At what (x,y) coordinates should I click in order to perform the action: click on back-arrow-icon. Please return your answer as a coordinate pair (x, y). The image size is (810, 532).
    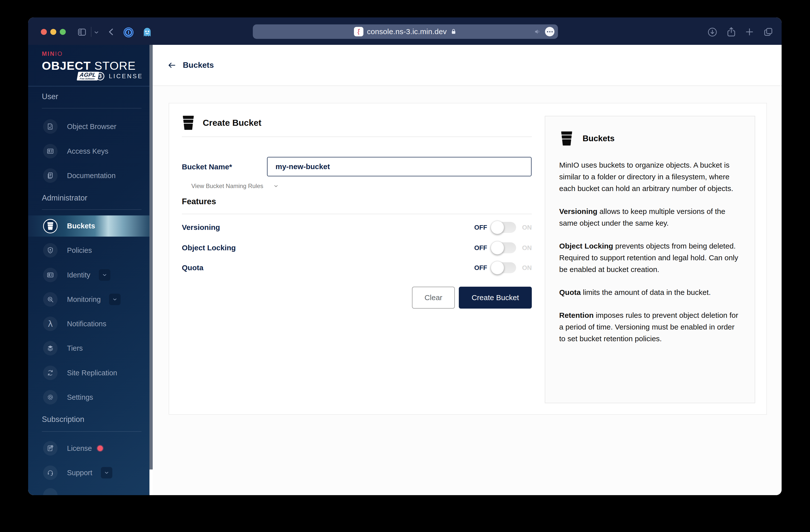
    Looking at the image, I should click on (172, 65).